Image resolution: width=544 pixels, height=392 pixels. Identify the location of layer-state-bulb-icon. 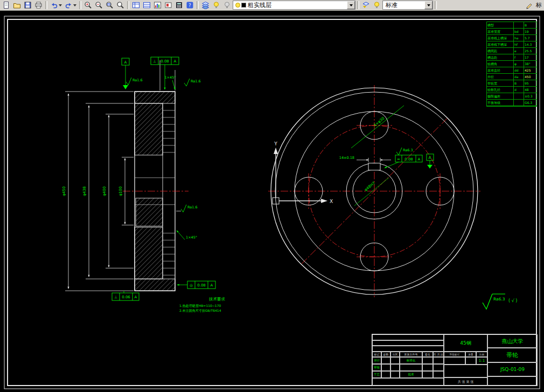
(238, 5).